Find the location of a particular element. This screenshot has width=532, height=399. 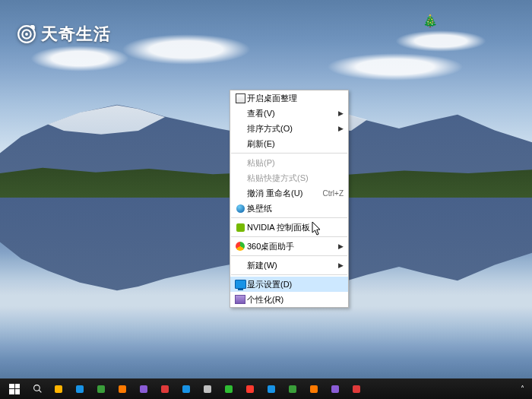

ctx-item-label: 个性化(R) is located at coordinates (295, 299).